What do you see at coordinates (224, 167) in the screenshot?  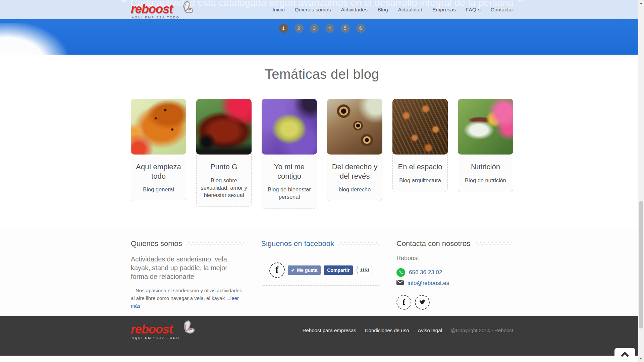 I see `card-title: Punto G` at bounding box center [224, 167].